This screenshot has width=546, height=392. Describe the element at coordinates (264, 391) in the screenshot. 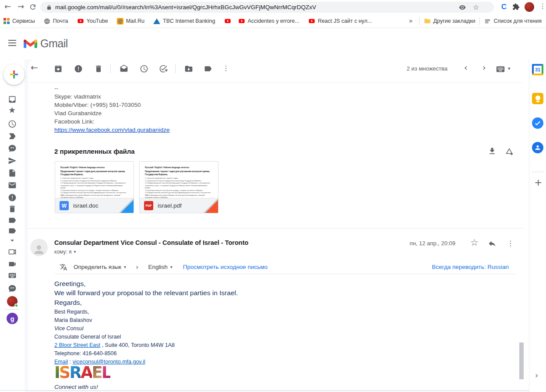

I see `bottom-divider` at that location.